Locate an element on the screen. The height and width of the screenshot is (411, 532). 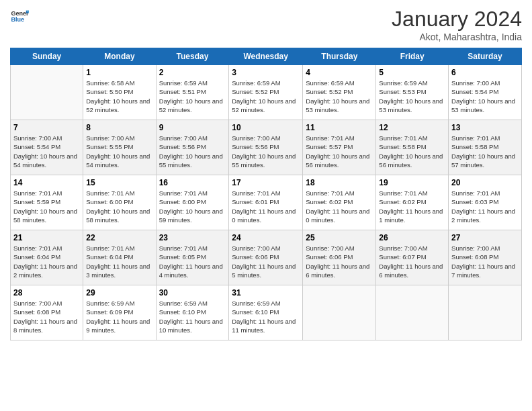
calendar-cell: 6Sunrise: 7:00 AMSunset: 5:54 PMDaylight… is located at coordinates (485, 93).